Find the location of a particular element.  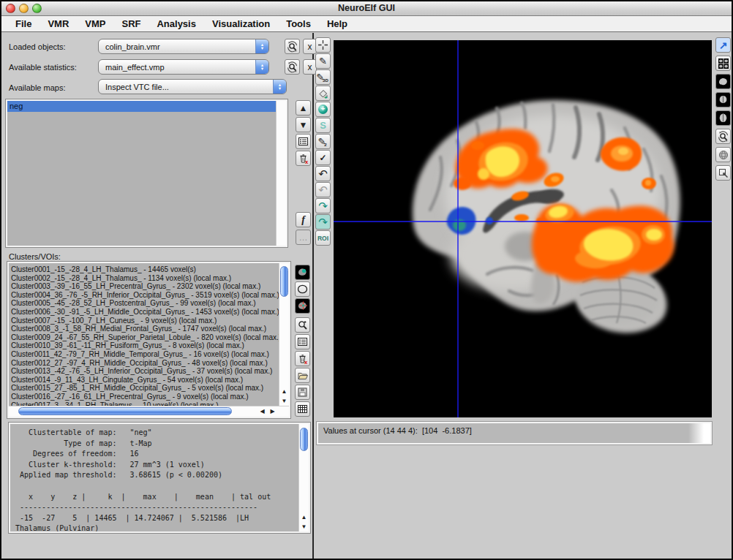

redo-button: ↷ is located at coordinates (323, 206).